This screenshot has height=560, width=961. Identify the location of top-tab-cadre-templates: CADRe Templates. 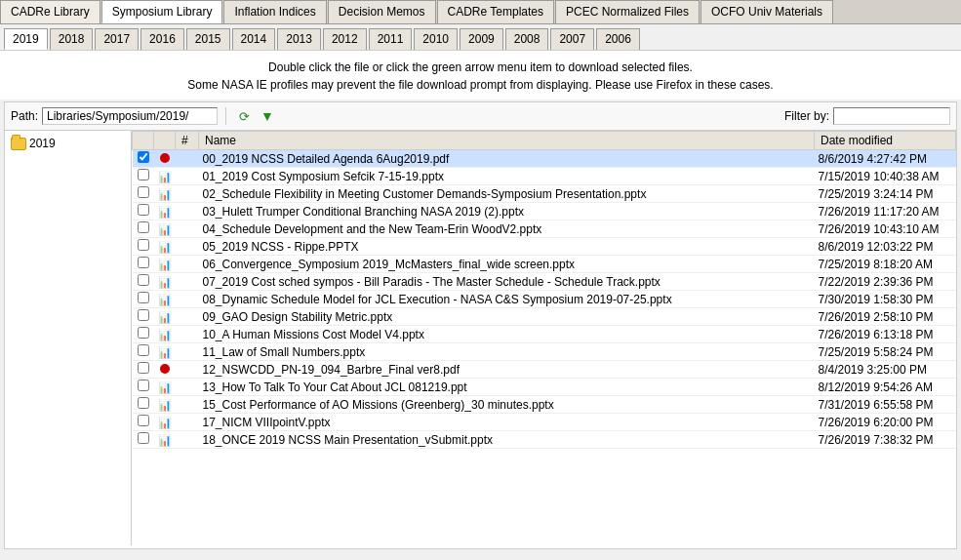
(496, 12).